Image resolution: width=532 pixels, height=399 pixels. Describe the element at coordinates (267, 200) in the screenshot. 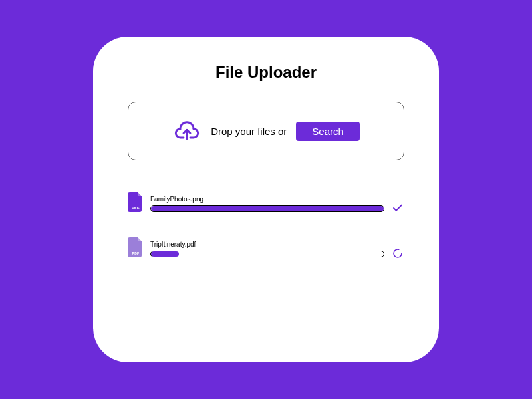

I see `file-name: FamilyPhotos.png` at that location.